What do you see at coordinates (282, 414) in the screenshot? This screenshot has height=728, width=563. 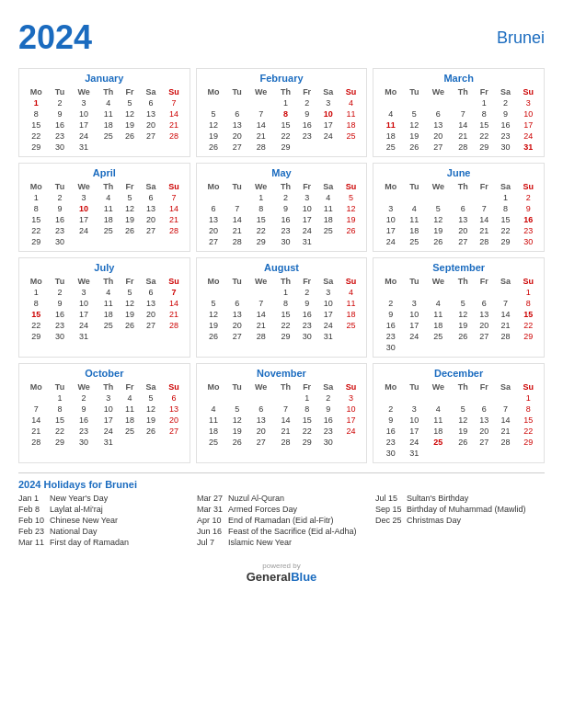 I see `month-block-november: NovemberMoTuWeThFrSaSu123456789101112131…` at bounding box center [282, 414].